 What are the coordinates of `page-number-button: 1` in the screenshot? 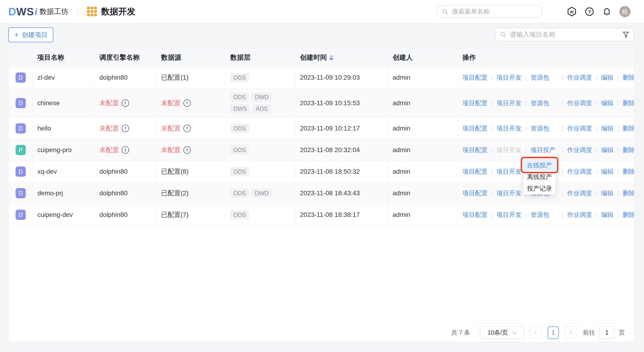 It's located at (553, 333).